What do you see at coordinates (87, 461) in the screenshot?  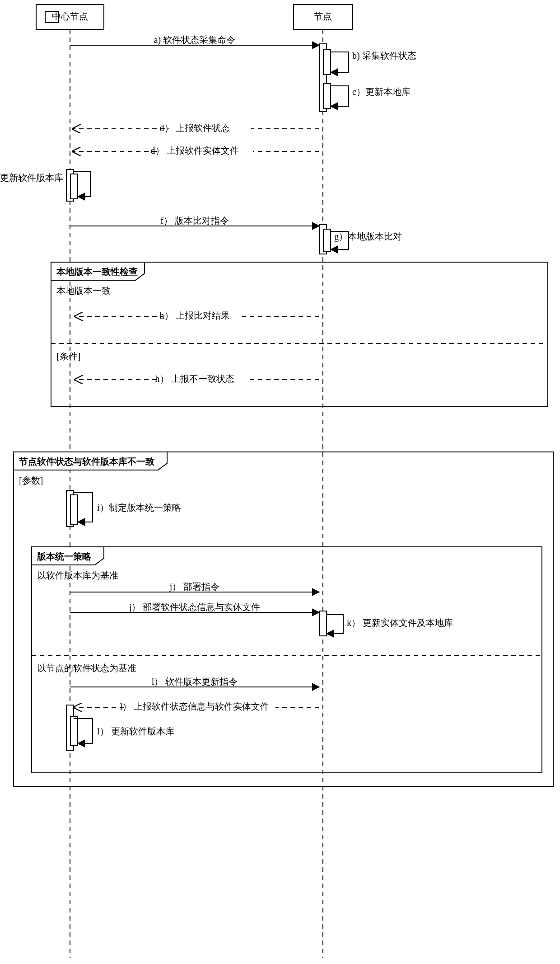 I see `frag2-title: 节点软件状态与软件版本库不一致` at bounding box center [87, 461].